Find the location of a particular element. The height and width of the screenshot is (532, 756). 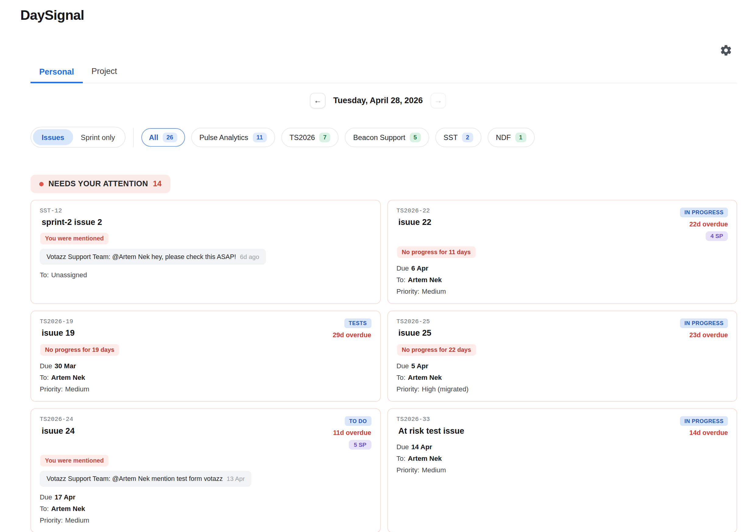

gear-icon is located at coordinates (726, 50).